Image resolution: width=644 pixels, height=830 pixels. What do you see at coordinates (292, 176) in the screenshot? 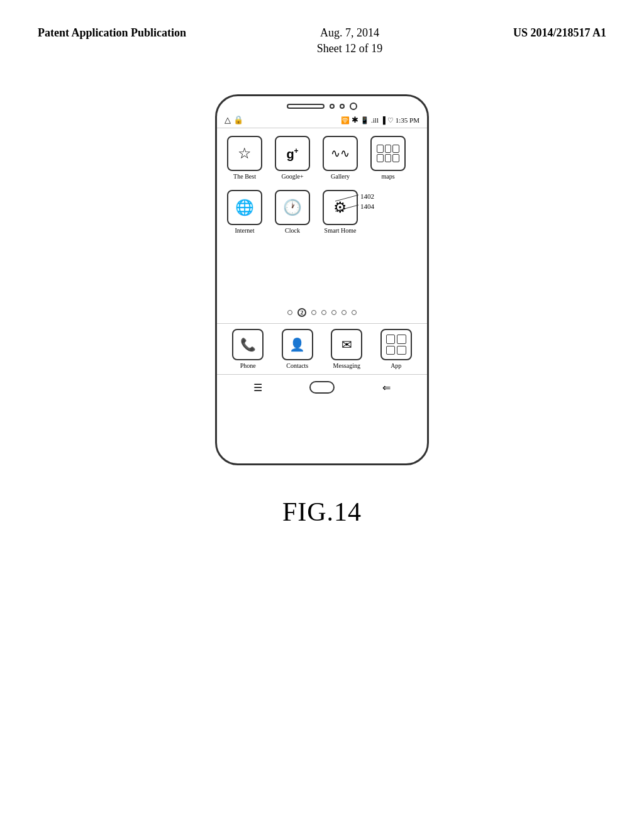
I see `google-plus-label: Google+` at bounding box center [292, 176].